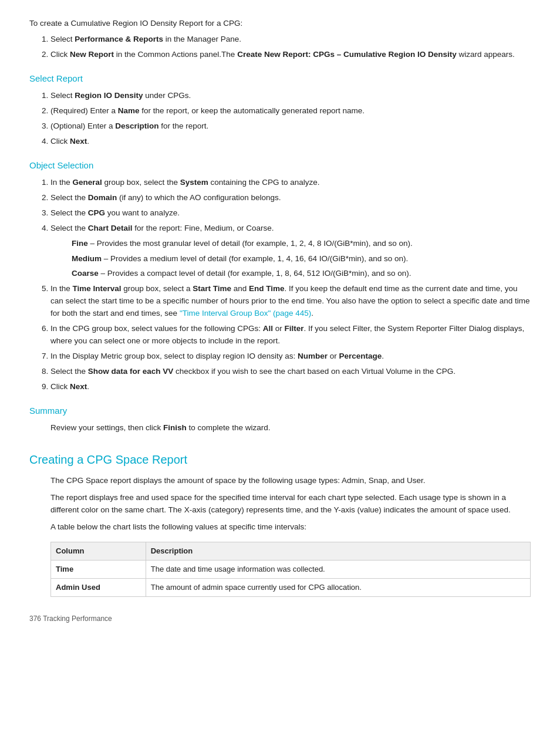  What do you see at coordinates (338, 551) in the screenshot?
I see `col-header-description: Description` at bounding box center [338, 551].